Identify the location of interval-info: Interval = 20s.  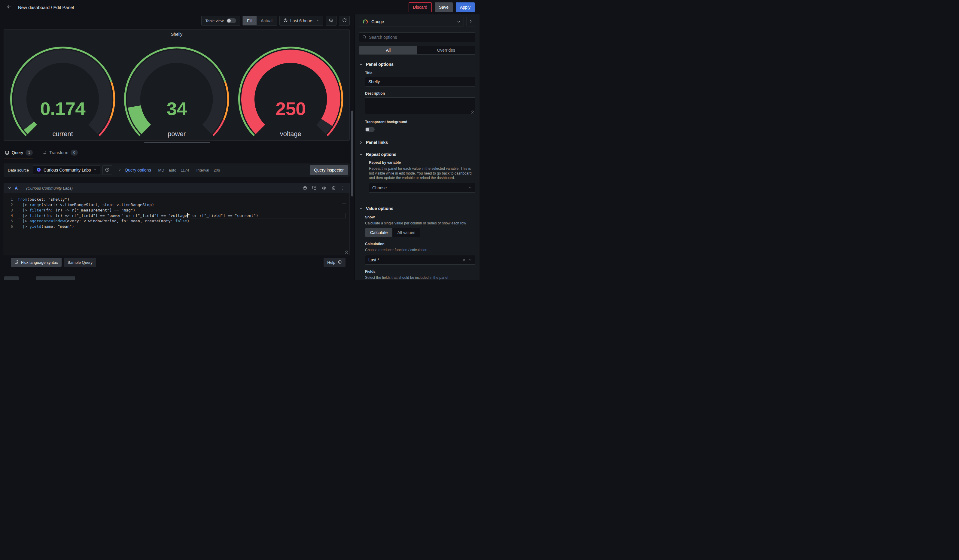
(208, 170).